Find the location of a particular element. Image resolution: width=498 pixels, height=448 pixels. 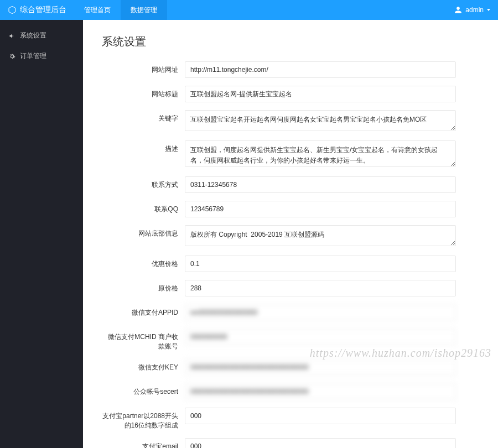

label-ali-email: 支付宝email is located at coordinates (143, 443).